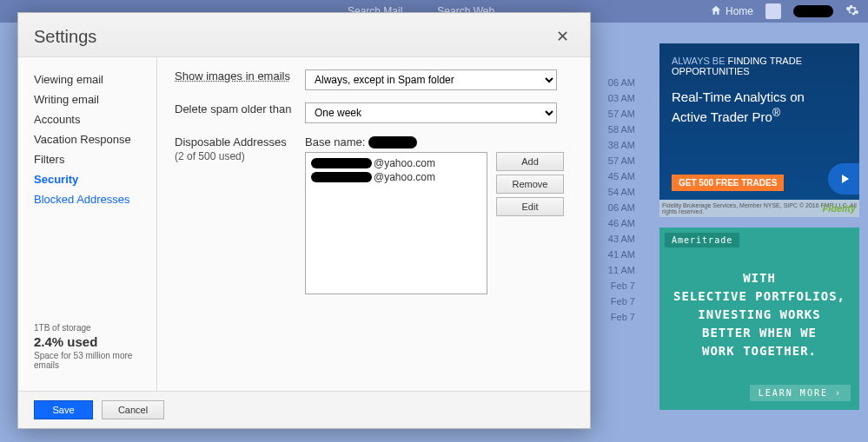 The width and height of the screenshot is (868, 442). I want to click on mail-time: 11 AM, so click(611, 270).